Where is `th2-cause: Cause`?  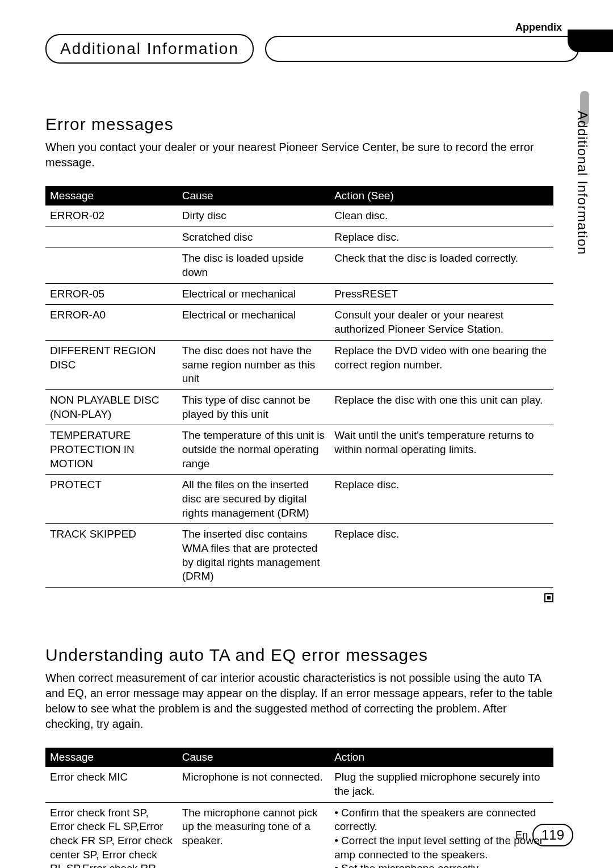
th2-cause: Cause is located at coordinates (254, 757).